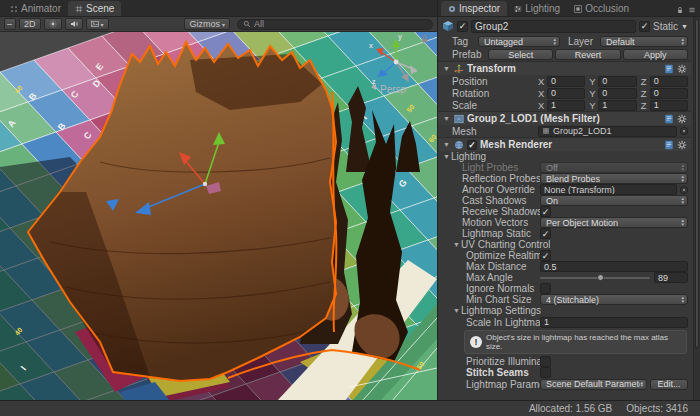 The width and height of the screenshot is (700, 416). Describe the element at coordinates (697, 184) in the screenshot. I see `scrollbar-thumb` at that location.